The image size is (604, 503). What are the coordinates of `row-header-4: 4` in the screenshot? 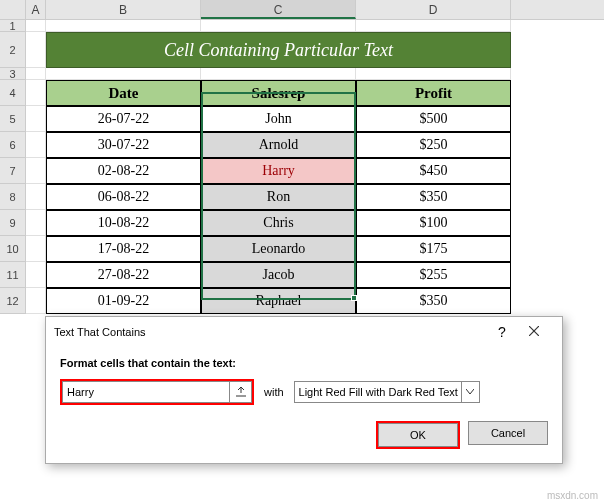 It's located at (13, 93).